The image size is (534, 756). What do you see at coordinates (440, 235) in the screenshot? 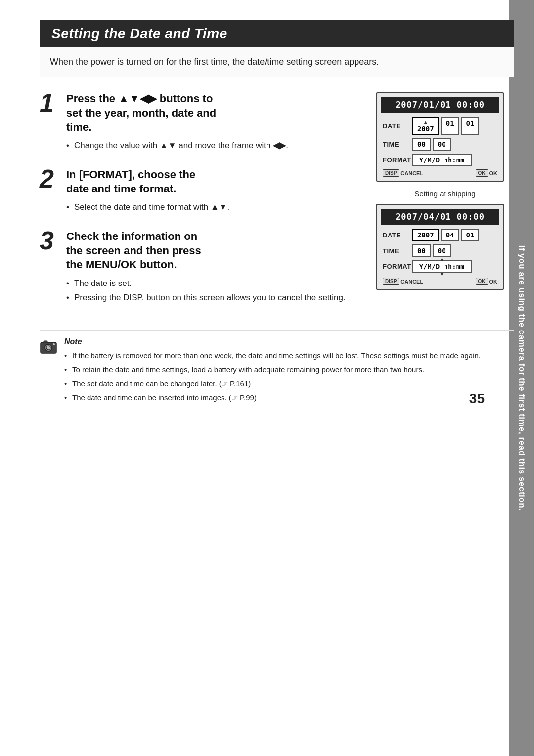
I see `screen-2-date-row: DATE 2007 04 01` at bounding box center [440, 235].